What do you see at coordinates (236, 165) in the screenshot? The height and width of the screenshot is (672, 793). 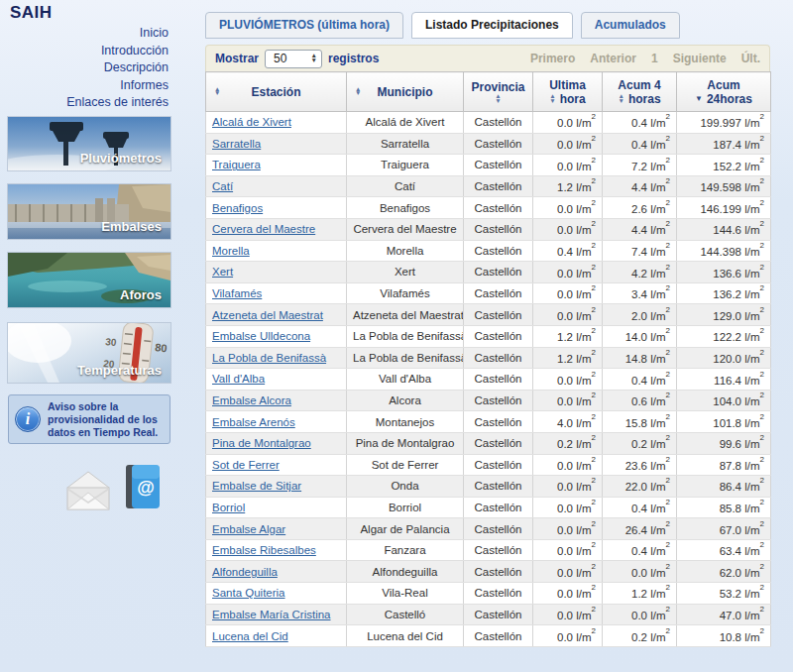 I see `station-link: Traiguera` at bounding box center [236, 165].